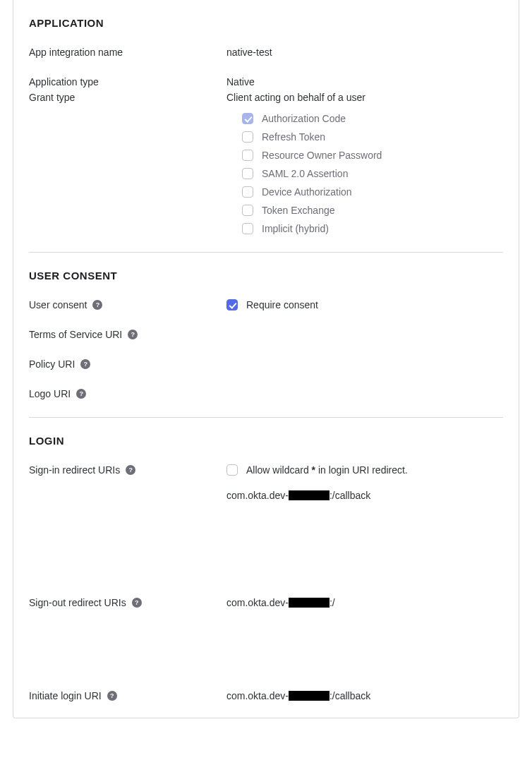 The width and height of the screenshot is (532, 760). What do you see at coordinates (248, 192) in the screenshot?
I see `checkbox-device-authorization` at bounding box center [248, 192].